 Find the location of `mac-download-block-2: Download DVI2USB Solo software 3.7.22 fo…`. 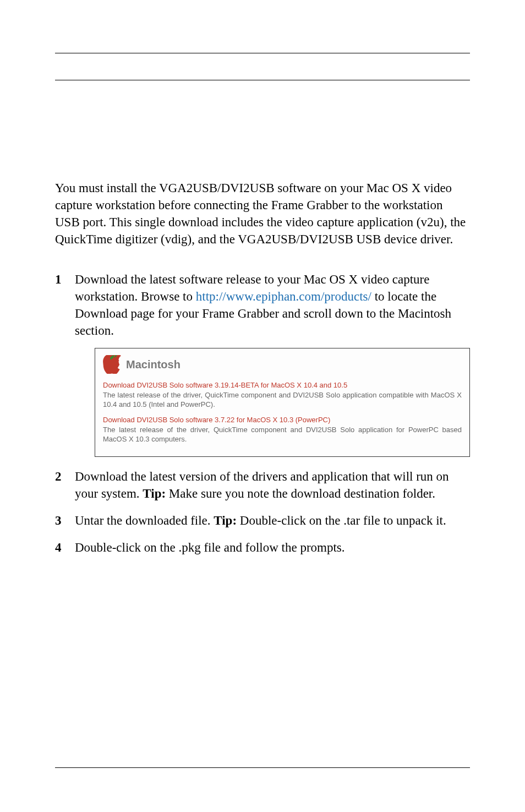

mac-download-block-2: Download DVI2USB Solo software 3.7.22 fo… is located at coordinates (282, 429).